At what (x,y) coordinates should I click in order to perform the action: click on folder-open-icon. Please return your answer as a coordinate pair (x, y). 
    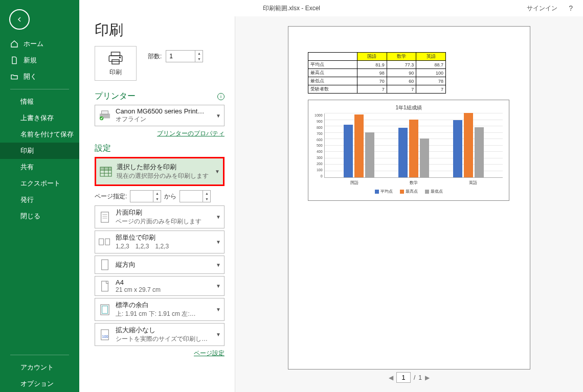
    Looking at the image, I should click on (14, 77).